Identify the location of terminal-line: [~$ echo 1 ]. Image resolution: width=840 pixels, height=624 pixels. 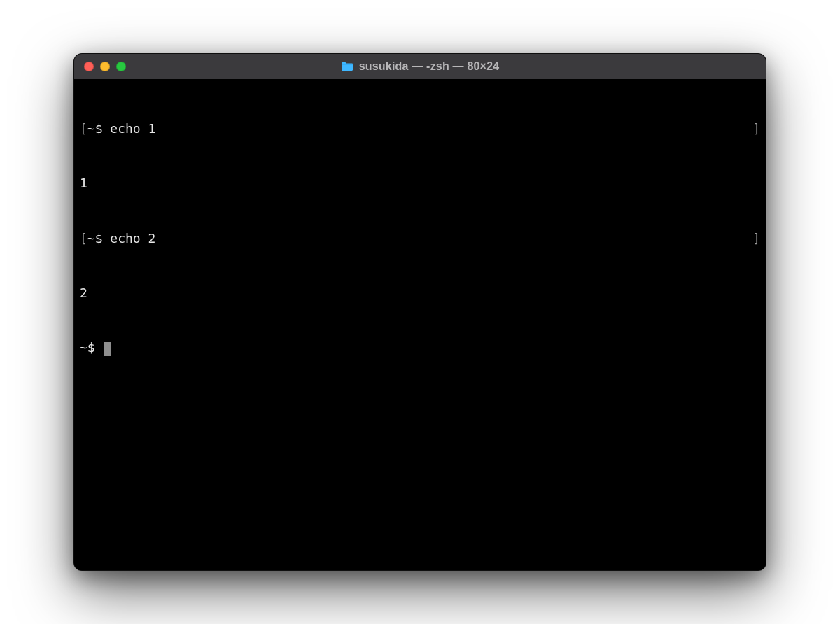
(420, 129).